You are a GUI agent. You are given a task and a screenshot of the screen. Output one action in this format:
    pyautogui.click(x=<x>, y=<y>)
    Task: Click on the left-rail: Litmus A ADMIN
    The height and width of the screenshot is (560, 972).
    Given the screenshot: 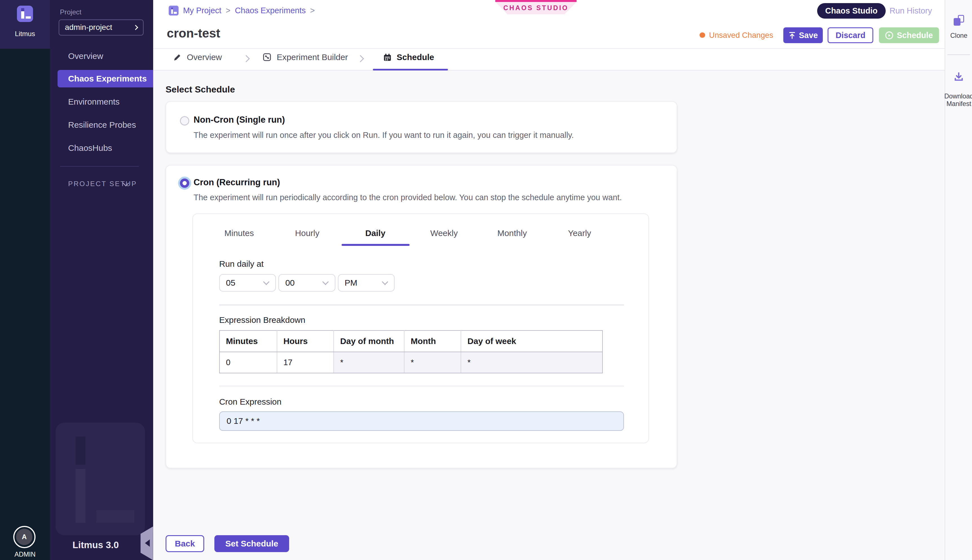 What is the action you would take?
    pyautogui.click(x=25, y=280)
    